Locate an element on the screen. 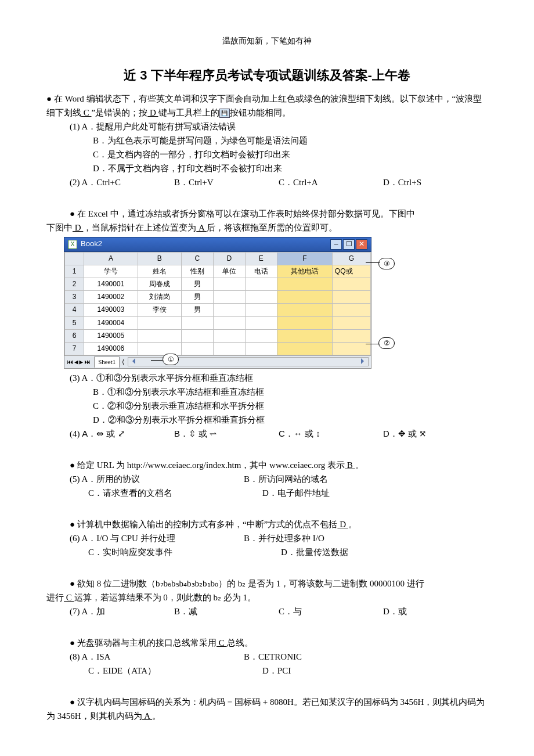 Image resolution: width=534 pixels, height=756 pixels. col-B: B is located at coordinates (159, 258).